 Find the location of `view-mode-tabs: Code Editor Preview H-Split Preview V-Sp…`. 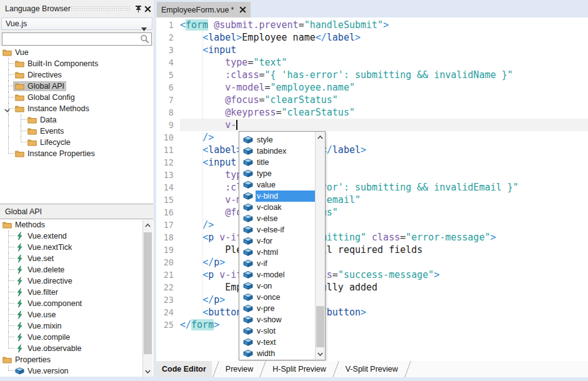

view-mode-tabs: Code Editor Preview H-Split Preview V-Sp… is located at coordinates (372, 369).